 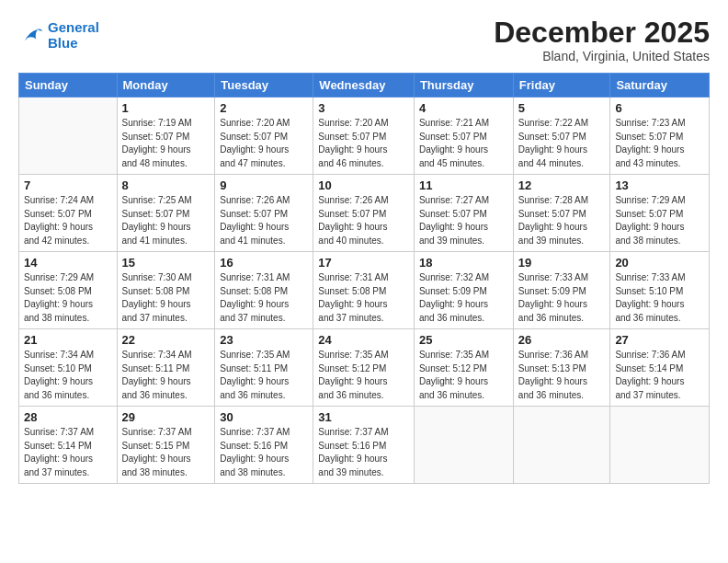 What do you see at coordinates (601, 33) in the screenshot?
I see `main-title: December 2025` at bounding box center [601, 33].